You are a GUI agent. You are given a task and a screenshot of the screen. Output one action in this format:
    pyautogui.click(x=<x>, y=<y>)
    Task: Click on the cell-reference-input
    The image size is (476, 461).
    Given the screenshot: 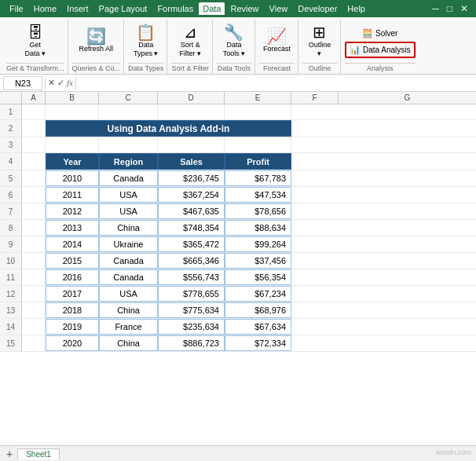 What is the action you would take?
    pyautogui.click(x=23, y=83)
    